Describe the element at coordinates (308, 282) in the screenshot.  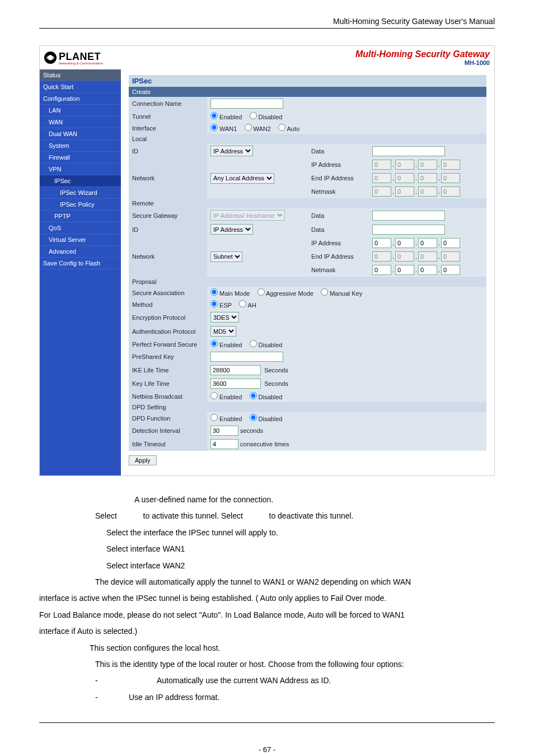
I see `section-proposal: Proposal` at that location.